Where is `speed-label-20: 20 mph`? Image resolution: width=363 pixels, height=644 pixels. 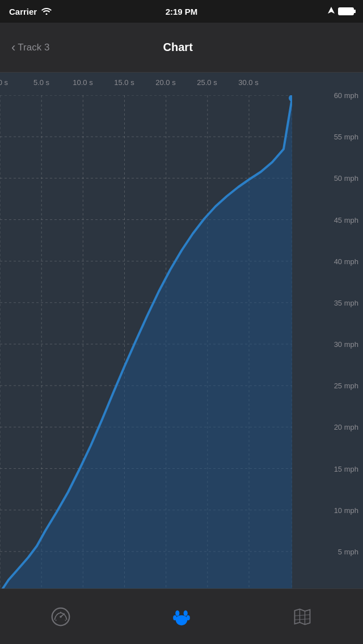 speed-label-20: 20 mph is located at coordinates (346, 427).